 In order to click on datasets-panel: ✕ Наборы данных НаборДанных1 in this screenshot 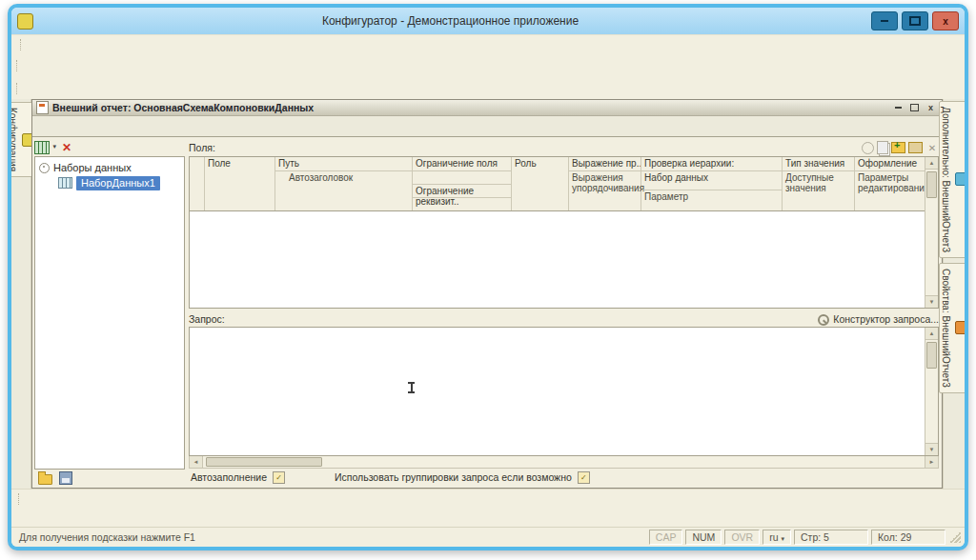, I will do `click(110, 312)`.